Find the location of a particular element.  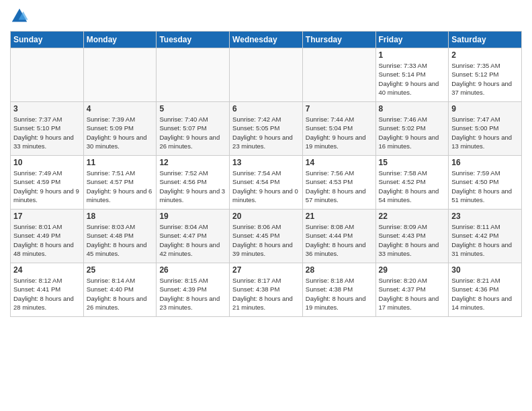

day-number: 4 is located at coordinates (120, 109).